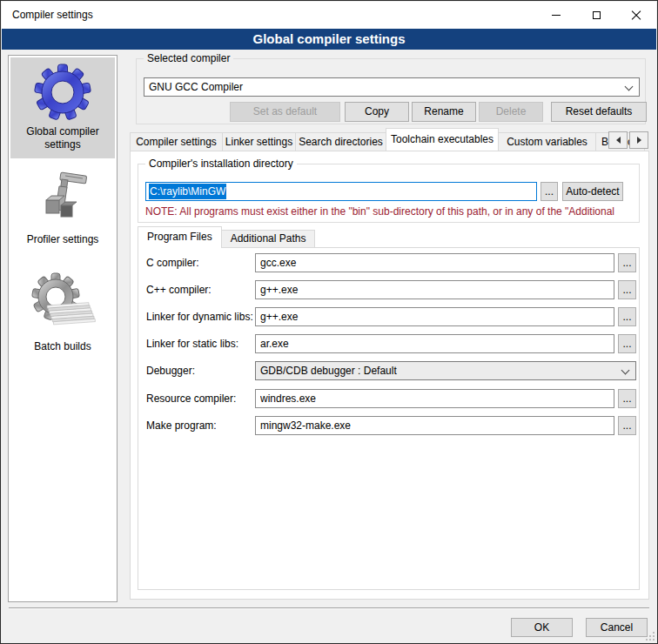 This screenshot has width=658, height=644. Describe the element at coordinates (618, 140) in the screenshot. I see `tab-scroll-left-button` at that location.